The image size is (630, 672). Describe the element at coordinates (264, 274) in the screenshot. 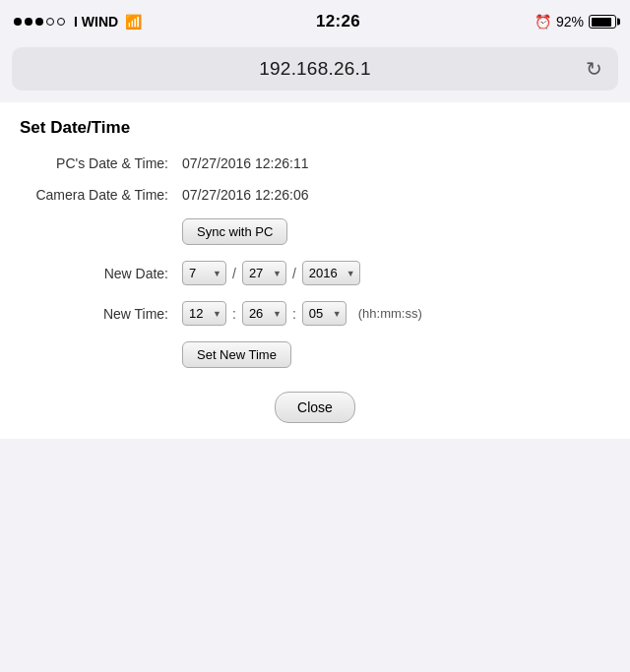

I see `day-select: 27 12345 678910 1112131415 1617181920 21…` at that location.